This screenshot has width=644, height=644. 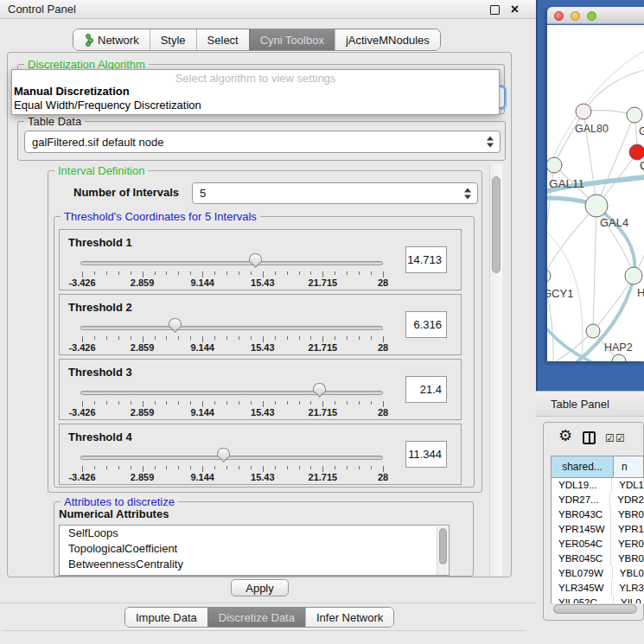 What do you see at coordinates (583, 467) in the screenshot?
I see `column-header-shared-name: shared...` at bounding box center [583, 467].